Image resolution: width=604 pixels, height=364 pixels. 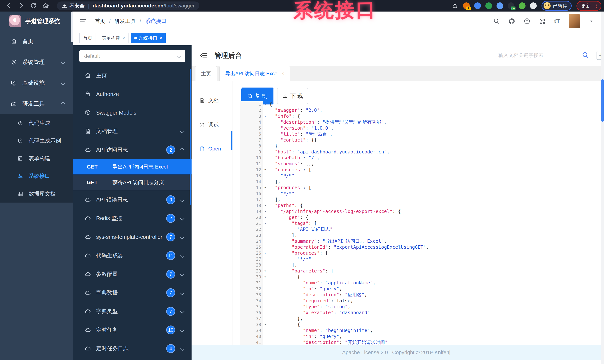 What do you see at coordinates (171, 237) in the screenshot?
I see `count-badge: 7` at bounding box center [171, 237].